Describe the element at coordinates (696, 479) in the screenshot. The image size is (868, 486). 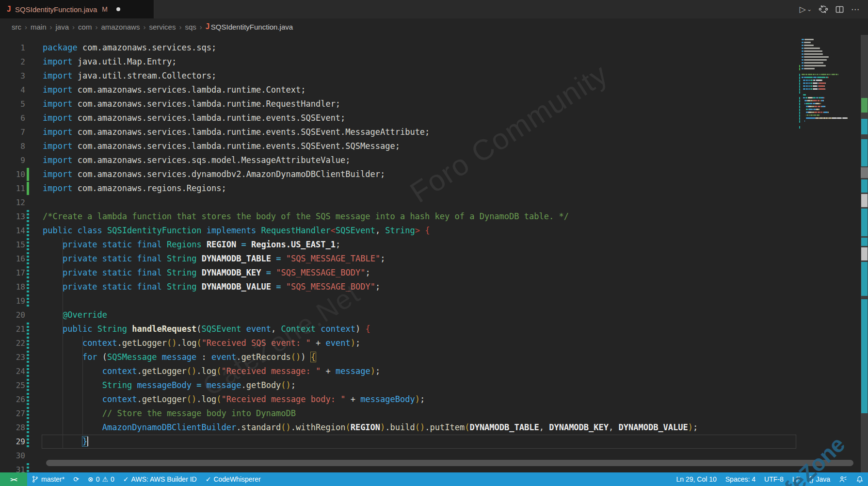
I see `cursor-position-item: Ln 29, Col 10` at that location.